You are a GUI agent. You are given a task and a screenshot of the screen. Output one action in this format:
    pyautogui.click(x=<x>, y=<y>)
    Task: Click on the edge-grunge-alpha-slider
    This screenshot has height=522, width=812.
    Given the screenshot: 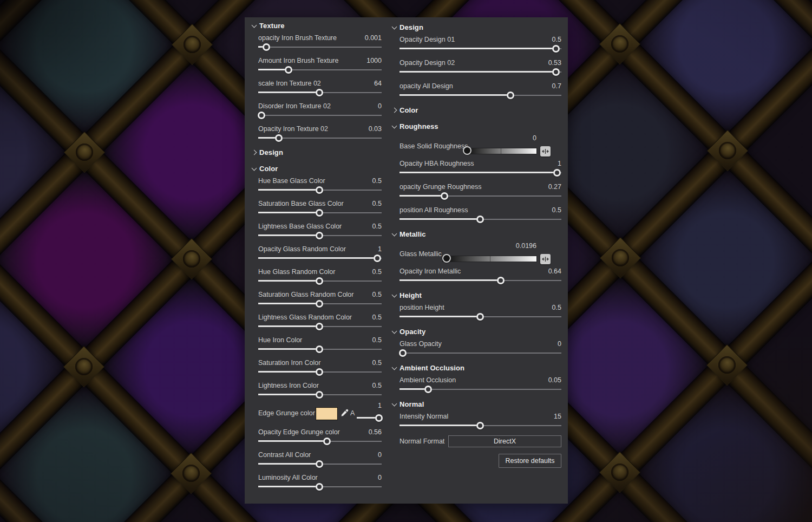 What is the action you would take?
    pyautogui.click(x=369, y=418)
    